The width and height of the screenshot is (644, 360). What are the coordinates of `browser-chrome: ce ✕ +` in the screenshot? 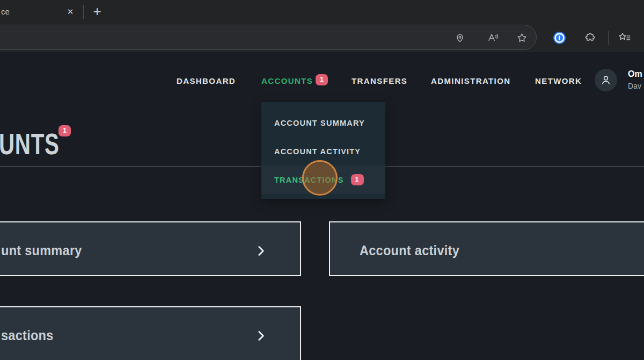 It's located at (322, 26).